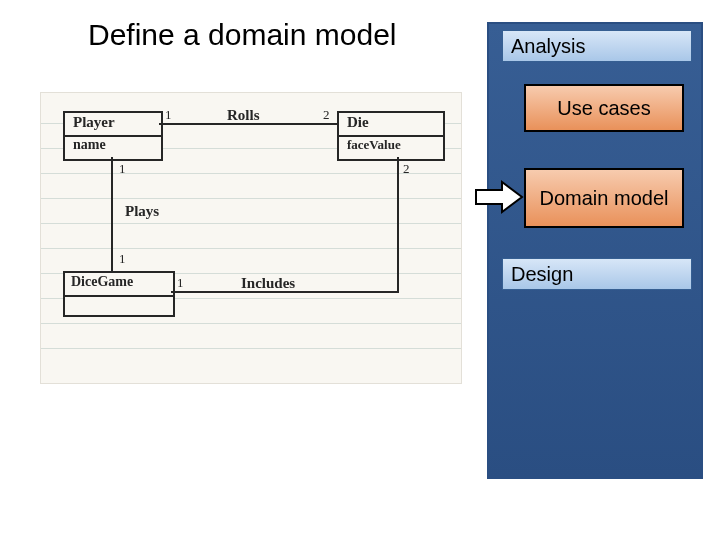  What do you see at coordinates (597, 46) in the screenshot?
I see `phase-analysis: Analysis` at bounding box center [597, 46].